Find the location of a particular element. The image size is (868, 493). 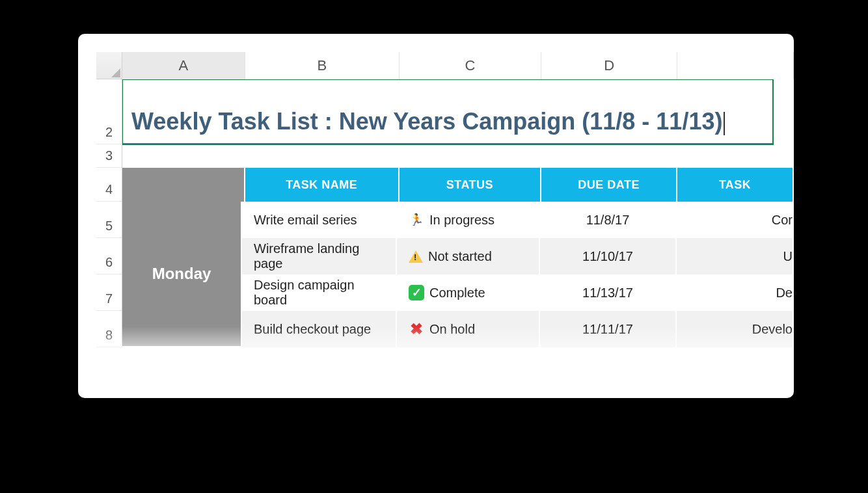

due-date-cell: 11/10/17 is located at coordinates (608, 256).